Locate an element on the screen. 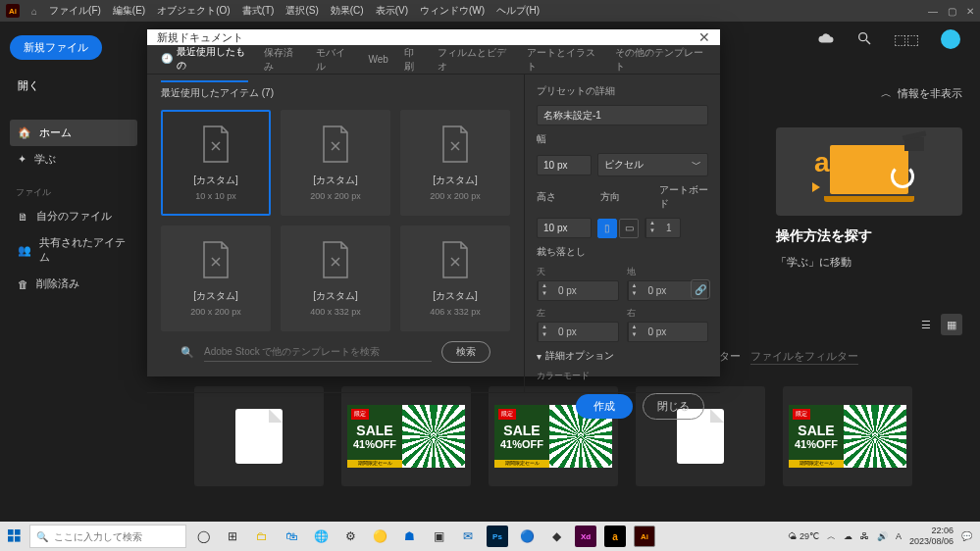  bleed-top: ▲▼0 px is located at coordinates (578, 290).